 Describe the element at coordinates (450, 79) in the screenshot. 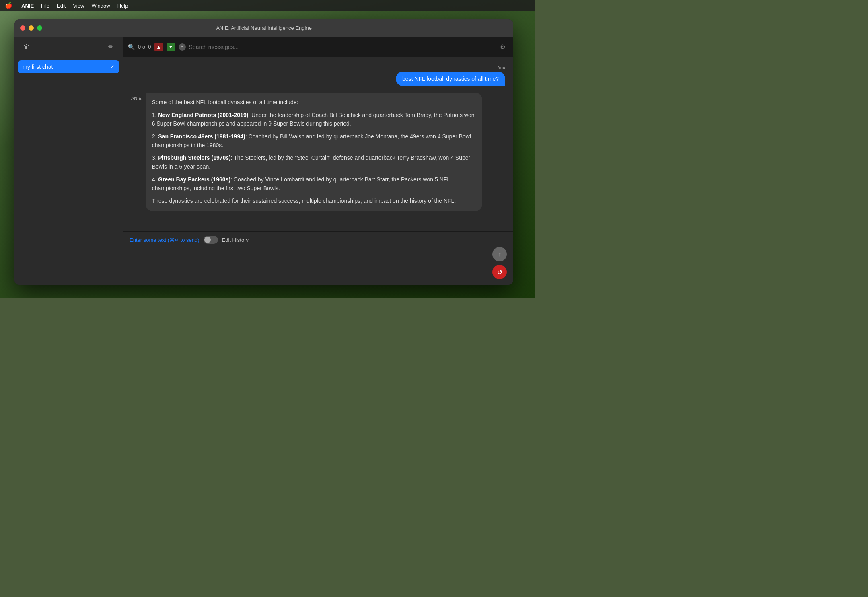

I see `user-bubble: best NFL football dynasties of all time?` at that location.